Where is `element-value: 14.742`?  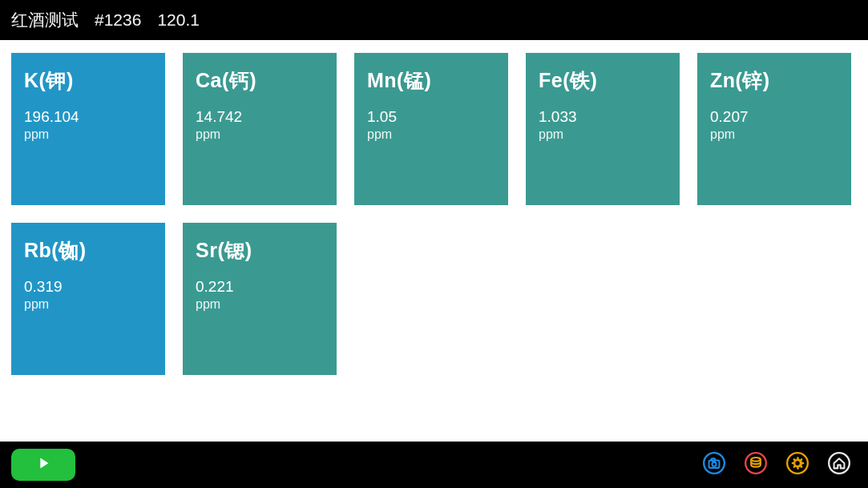 element-value: 14.742 is located at coordinates (260, 117).